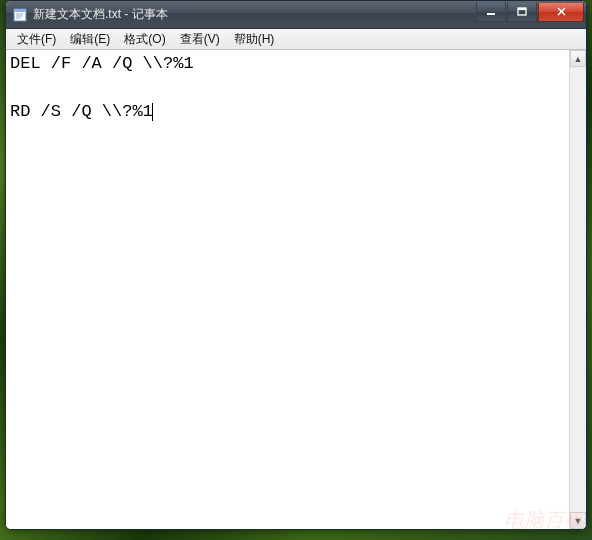  What do you see at coordinates (296, 15) in the screenshot?
I see `titlebar: 新建文本文档.txt - 记事本` at bounding box center [296, 15].